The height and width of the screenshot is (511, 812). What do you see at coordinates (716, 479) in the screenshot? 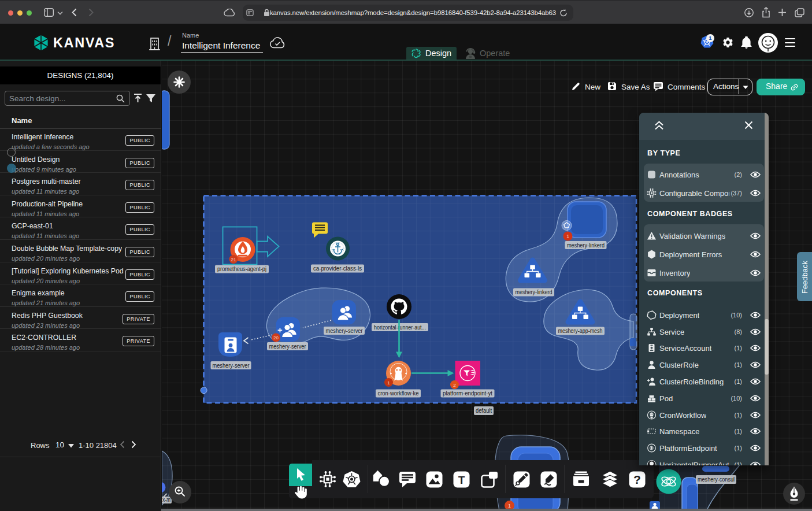
I see `svg-text: meshery-consul` at bounding box center [716, 479].